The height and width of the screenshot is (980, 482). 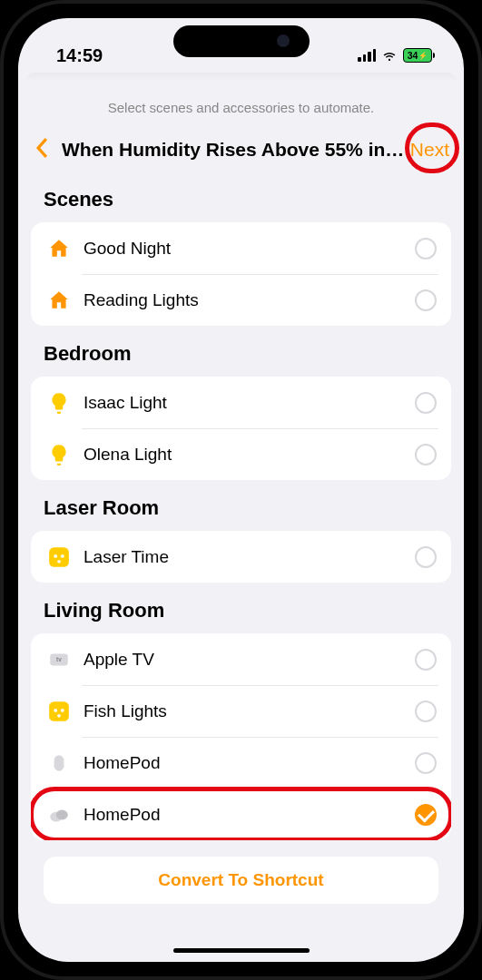 I want to click on row-label: Laser Time, so click(x=249, y=557).